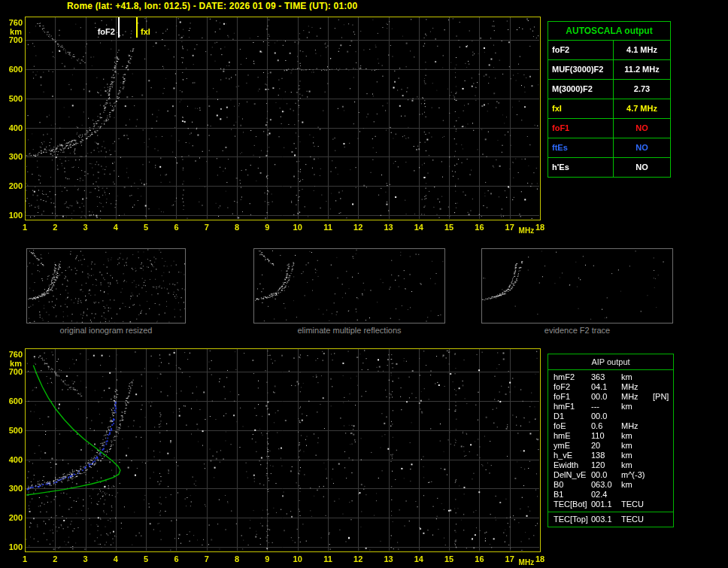 Image resolution: width=728 pixels, height=568 pixels. Describe the element at coordinates (611, 387) in the screenshot. I see `aip-row-fof2: foF2 04.1 MHz` at that location.